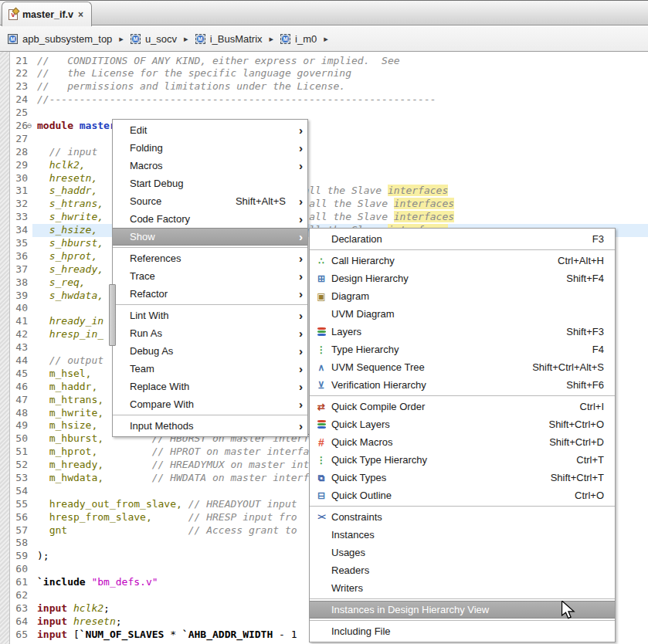 This screenshot has height=644, width=648. What do you see at coordinates (324, 179) in the screenshot?
I see `code-line: 30 hresetn,` at bounding box center [324, 179].